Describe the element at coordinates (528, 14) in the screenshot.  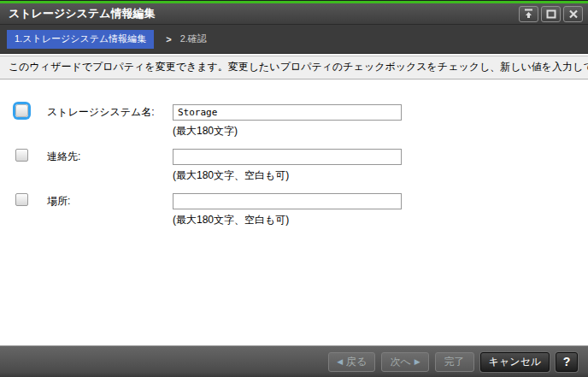
I see `collapse-to-top-button` at that location.